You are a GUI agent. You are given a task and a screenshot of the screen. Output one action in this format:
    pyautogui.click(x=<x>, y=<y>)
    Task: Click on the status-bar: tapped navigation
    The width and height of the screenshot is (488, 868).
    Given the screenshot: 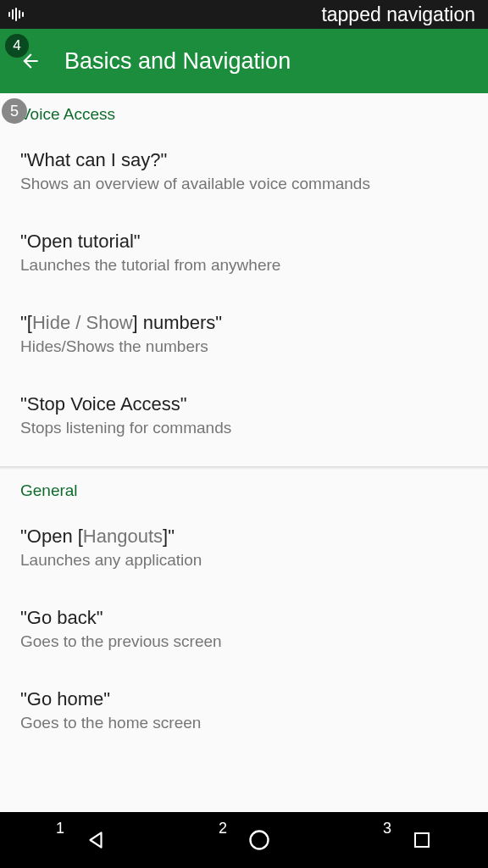 What is the action you would take?
    pyautogui.click(x=244, y=14)
    